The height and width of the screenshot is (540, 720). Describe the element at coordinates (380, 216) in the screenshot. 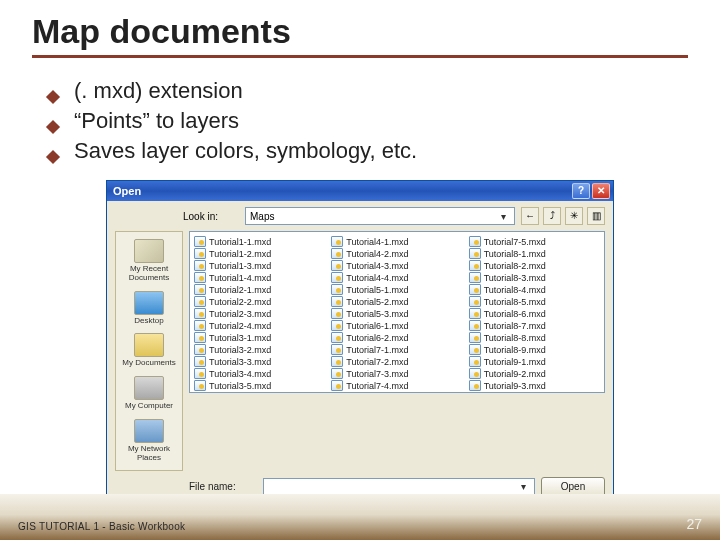

I see `lookin-combo: Maps ▾` at that location.